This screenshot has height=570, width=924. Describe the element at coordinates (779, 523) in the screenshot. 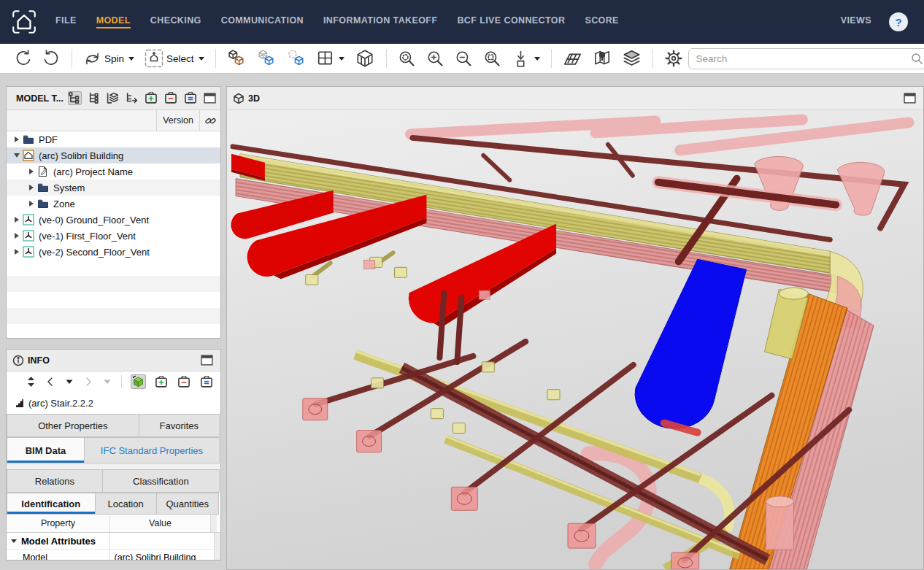

I see `pink-cylinder` at that location.